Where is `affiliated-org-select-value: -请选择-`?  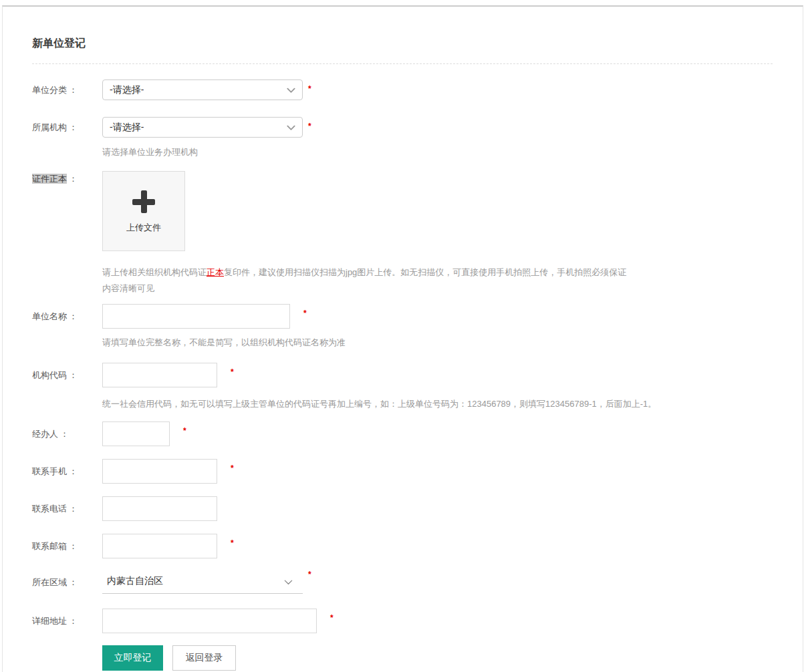 affiliated-org-select-value: -请选择- is located at coordinates (127, 128).